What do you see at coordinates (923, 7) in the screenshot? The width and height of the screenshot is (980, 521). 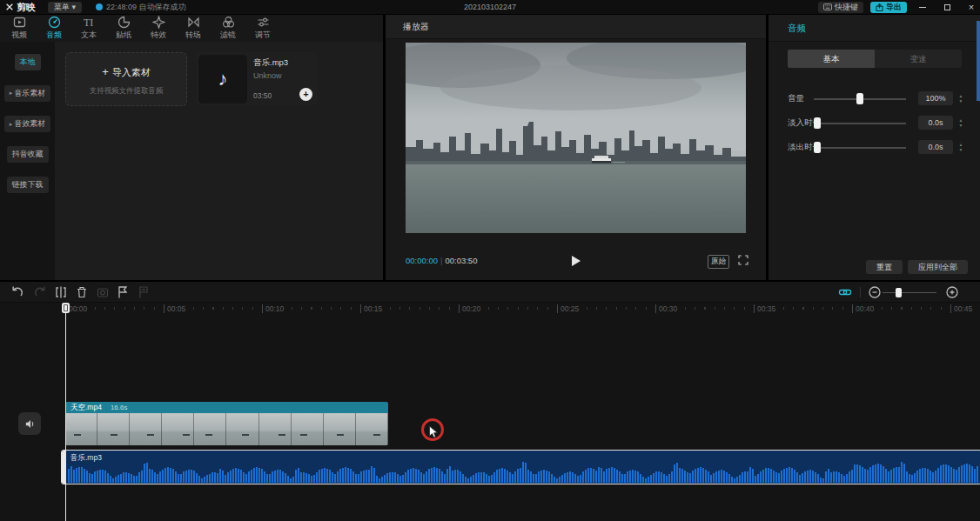 I see `minimize-button` at bounding box center [923, 7].